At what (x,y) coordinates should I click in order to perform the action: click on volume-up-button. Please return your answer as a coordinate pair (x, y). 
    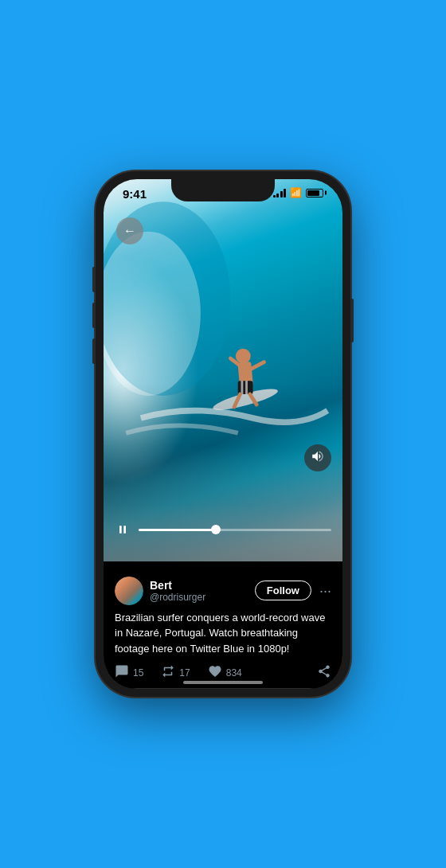
    Looking at the image, I should click on (94, 315).